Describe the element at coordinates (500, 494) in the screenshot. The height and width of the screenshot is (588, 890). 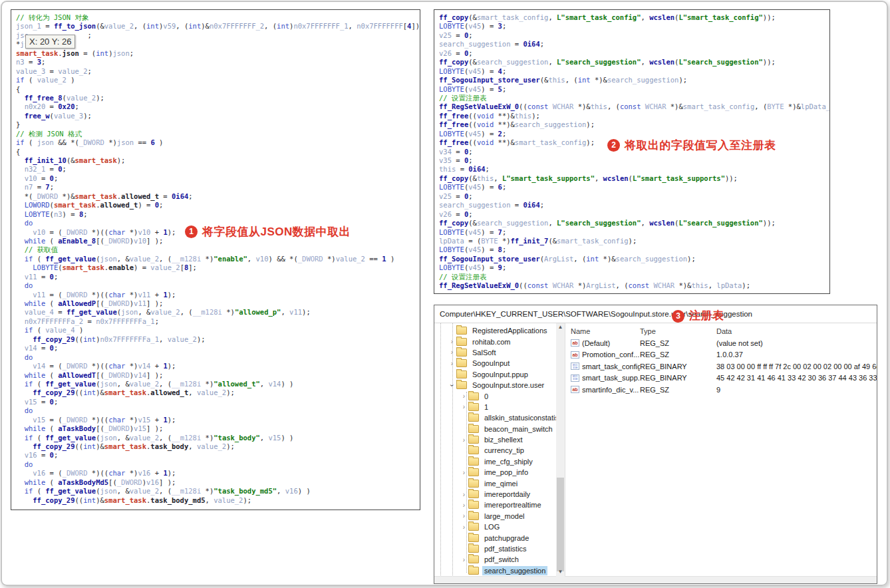
I see `tree-key-imereportdaily: ›imereportdaily` at that location.